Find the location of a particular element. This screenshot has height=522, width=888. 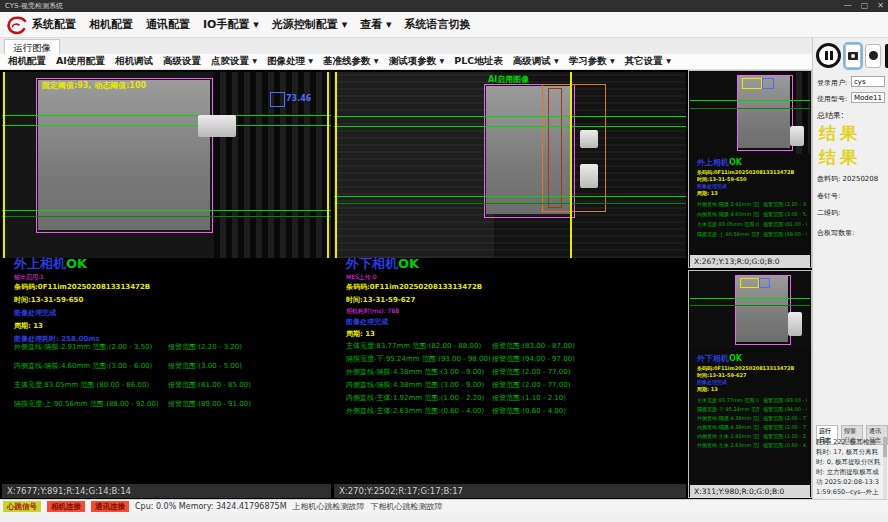

measure-row: 主体宽度:83.77mm 范围:(82.00 - 88.00) is located at coordinates (728, 400).